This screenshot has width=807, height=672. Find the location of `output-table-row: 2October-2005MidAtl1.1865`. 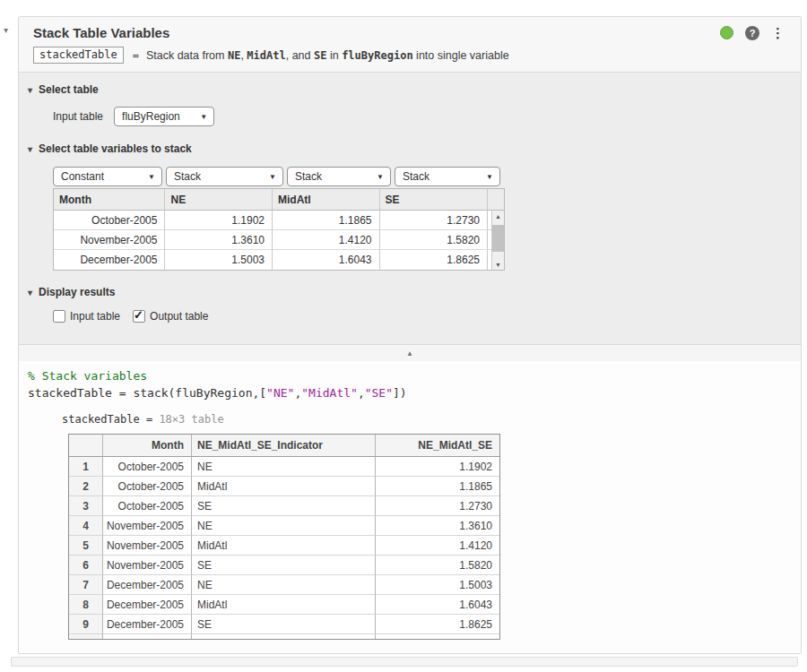

output-table-row: 2October-2005MidAtl1.1865 is located at coordinates (284, 487).